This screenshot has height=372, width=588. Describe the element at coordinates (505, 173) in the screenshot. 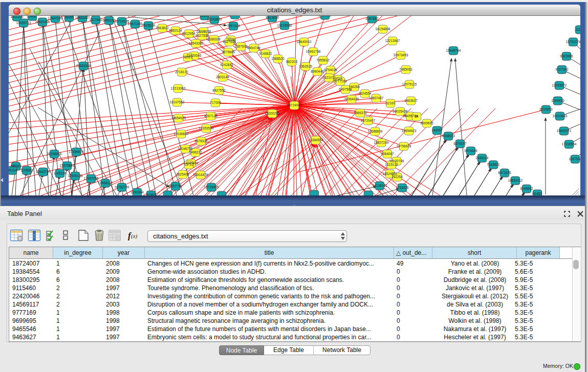

I see `svg-text: 8471676` at that location.